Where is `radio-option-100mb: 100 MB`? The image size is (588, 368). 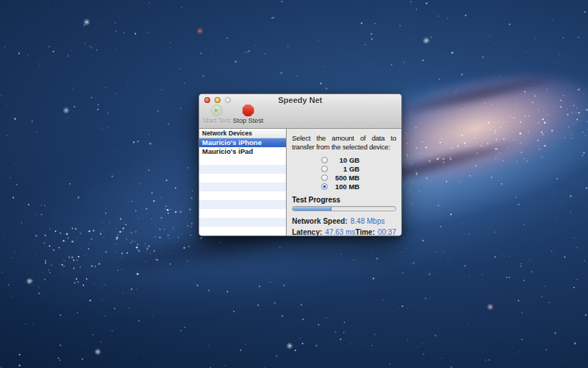
radio-option-100mb: 100 MB is located at coordinates (344, 187).